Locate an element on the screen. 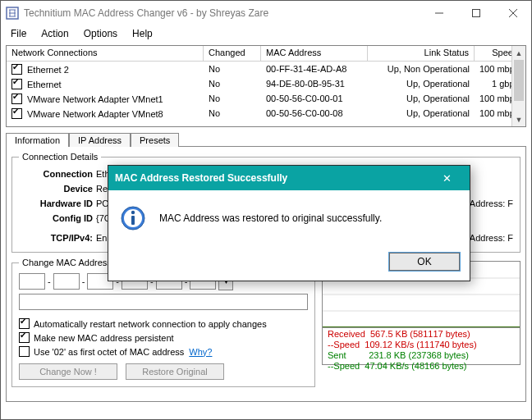  dialog-title: MAC Address Restored Successfully is located at coordinates (201, 178).